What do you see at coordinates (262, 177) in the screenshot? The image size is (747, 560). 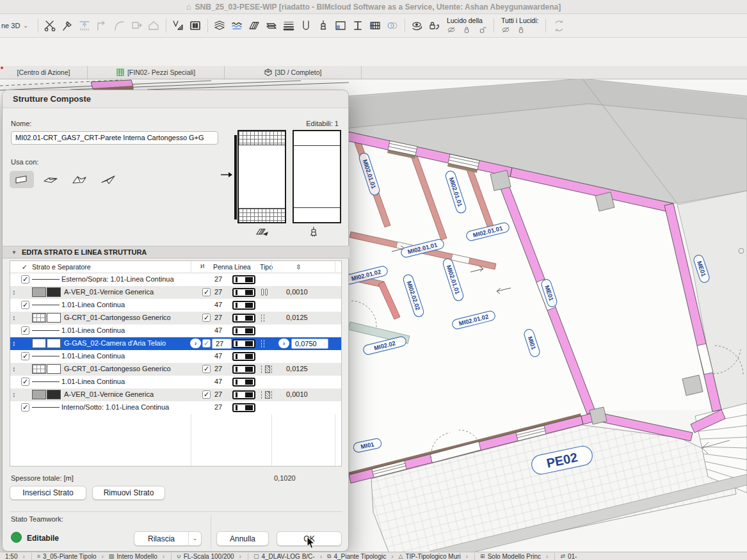 I see `preview-core-panel` at bounding box center [262, 177].